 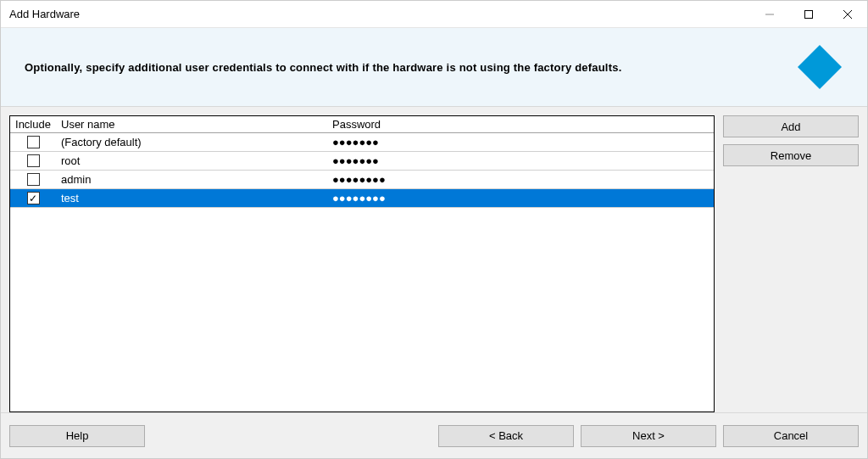 I want to click on minimize-icon, so click(x=770, y=14).